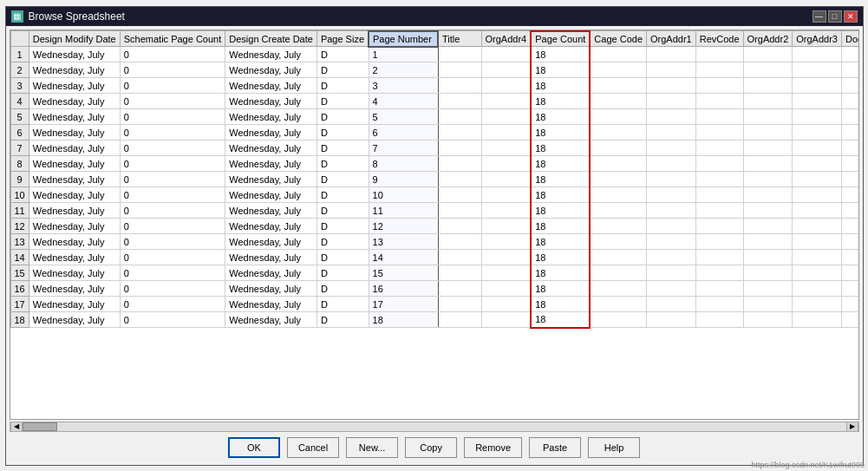  What do you see at coordinates (75, 39) in the screenshot?
I see `col-header-design-modify-date: Design Modify Date` at bounding box center [75, 39].